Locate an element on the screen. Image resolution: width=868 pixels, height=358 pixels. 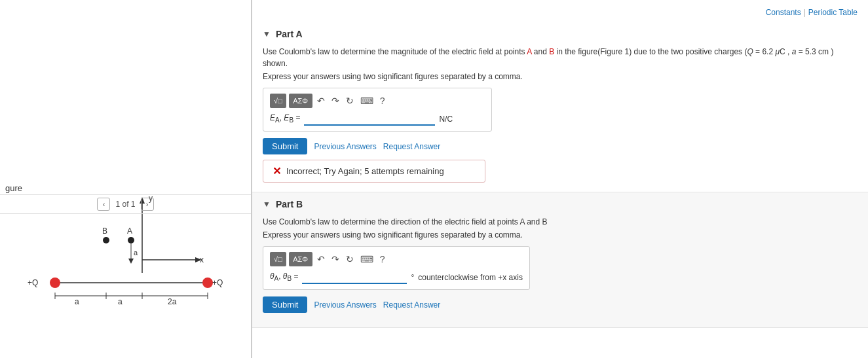
part-b-request-answer-link: Request Answer is located at coordinates (411, 305).